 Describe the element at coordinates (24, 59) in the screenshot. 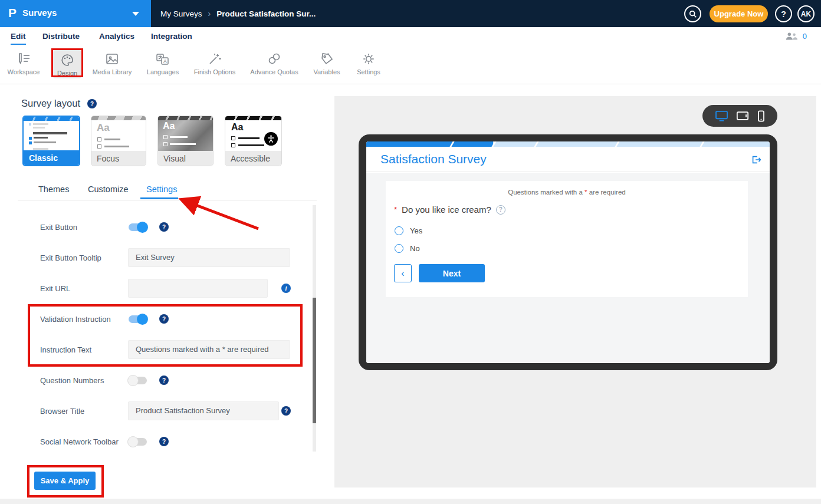

I see `workspace-icon` at that location.